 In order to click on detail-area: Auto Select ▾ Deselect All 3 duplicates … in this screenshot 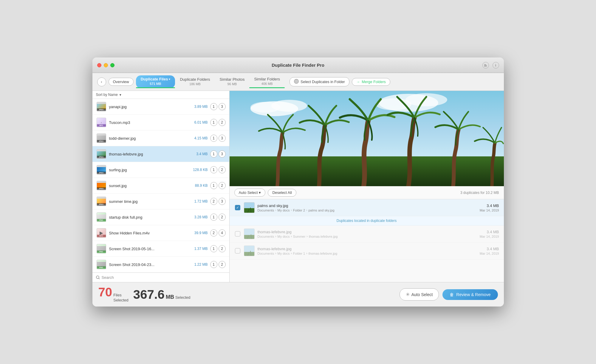, I will do `click(367, 234)`.